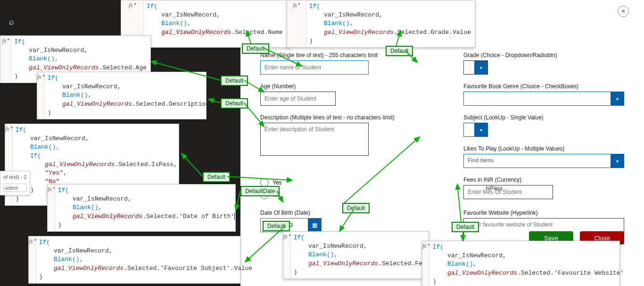 This screenshot has width=644, height=286. I want to click on subject-dropdown: ▾, so click(476, 130).